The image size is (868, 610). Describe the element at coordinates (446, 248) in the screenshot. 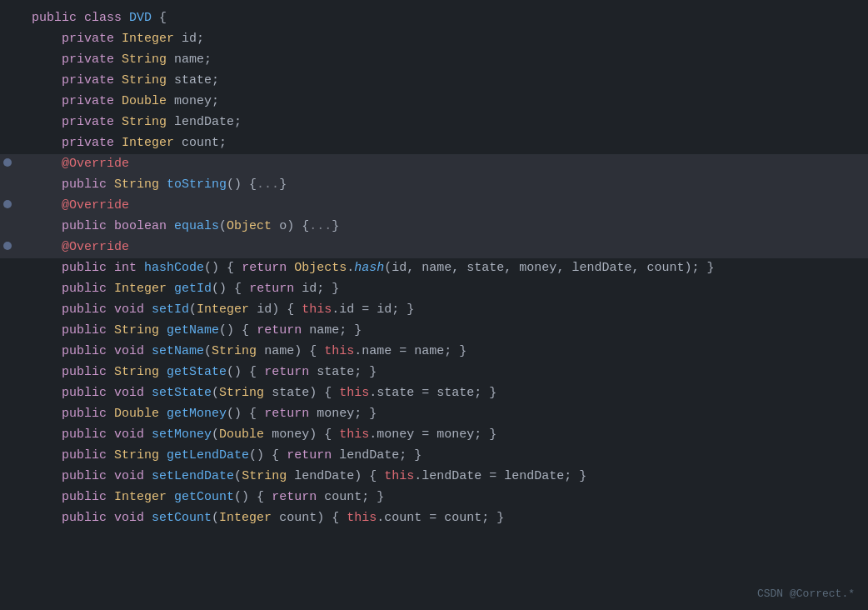

I see `line-content-12: @Override` at that location.